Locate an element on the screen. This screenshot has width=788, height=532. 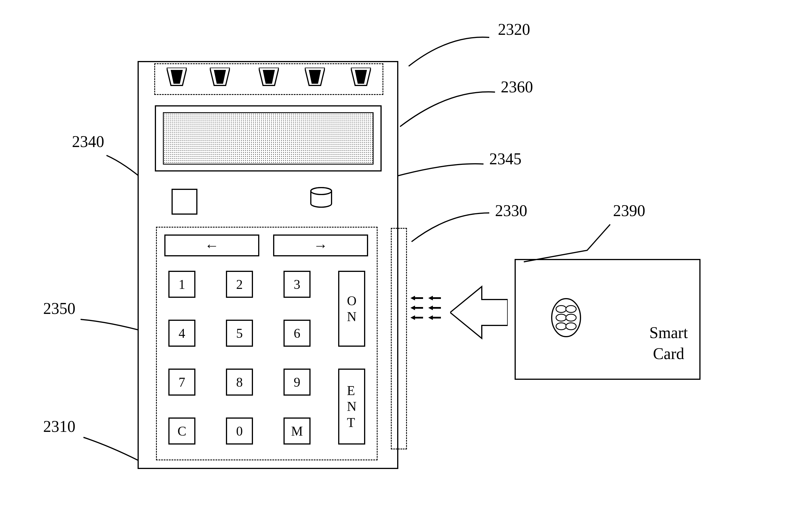
key-3: 3 is located at coordinates (297, 284).